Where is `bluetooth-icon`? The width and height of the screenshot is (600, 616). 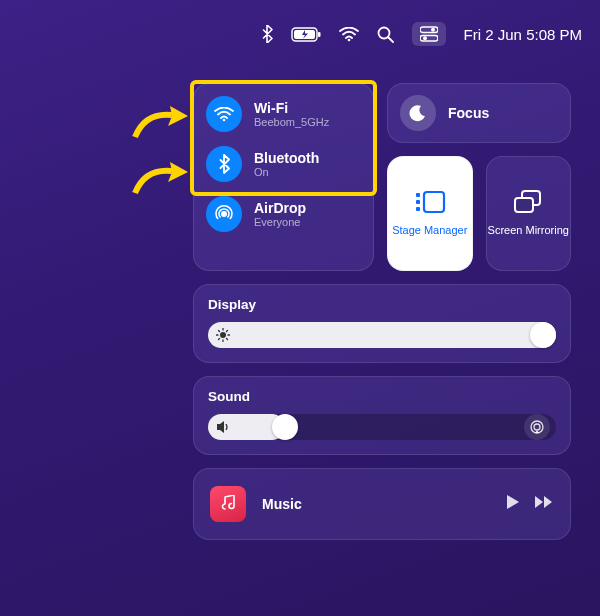 bluetooth-icon is located at coordinates (224, 164).